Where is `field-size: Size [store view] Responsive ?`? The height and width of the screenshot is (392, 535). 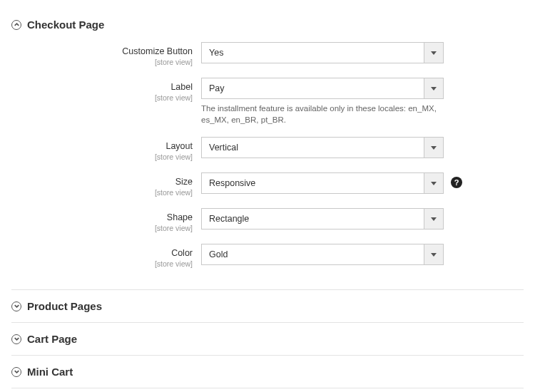 field-size: Size [store view] Responsive ? is located at coordinates (268, 185).